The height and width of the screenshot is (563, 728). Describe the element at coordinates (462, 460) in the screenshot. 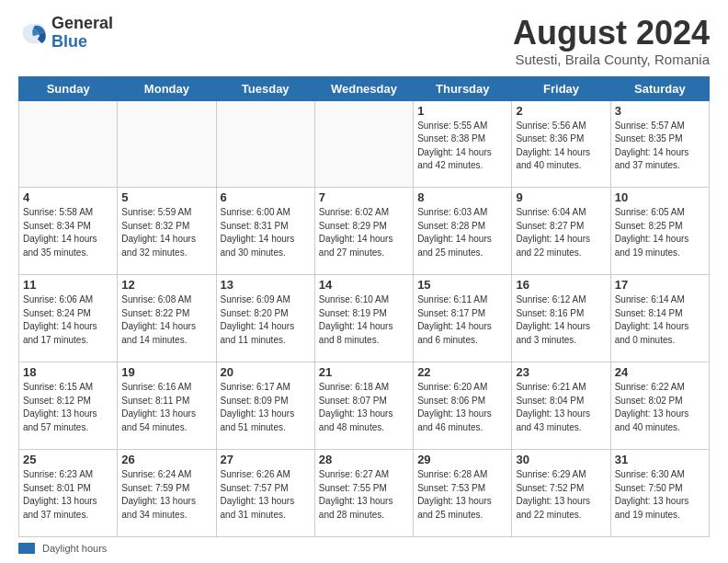

I see `day-number: 29` at that location.